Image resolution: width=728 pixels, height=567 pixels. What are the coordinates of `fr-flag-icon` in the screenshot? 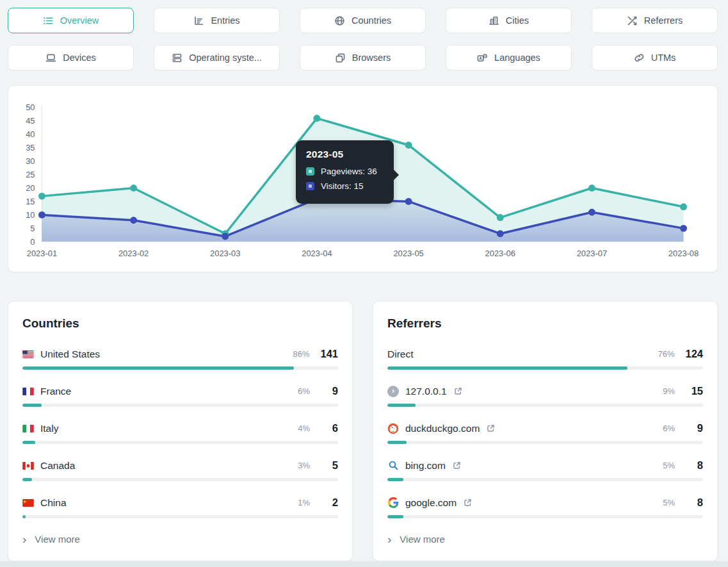 It's located at (28, 391).